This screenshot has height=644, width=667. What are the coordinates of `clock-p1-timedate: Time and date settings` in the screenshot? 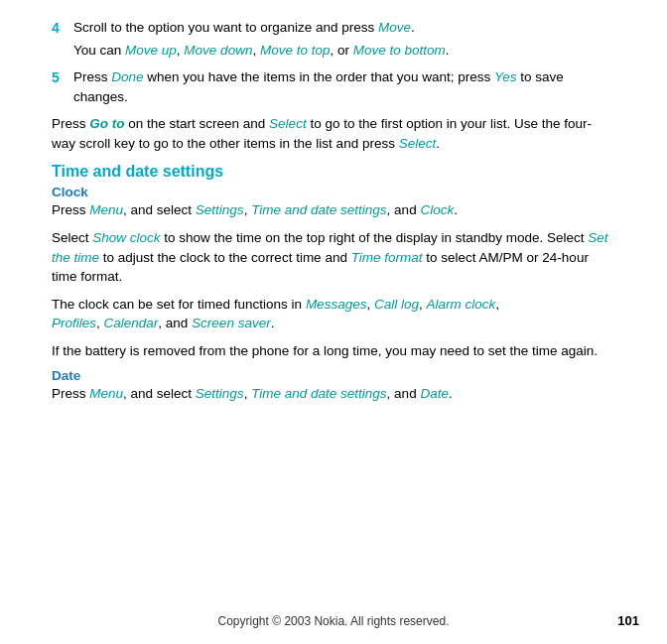 It's located at (319, 210).